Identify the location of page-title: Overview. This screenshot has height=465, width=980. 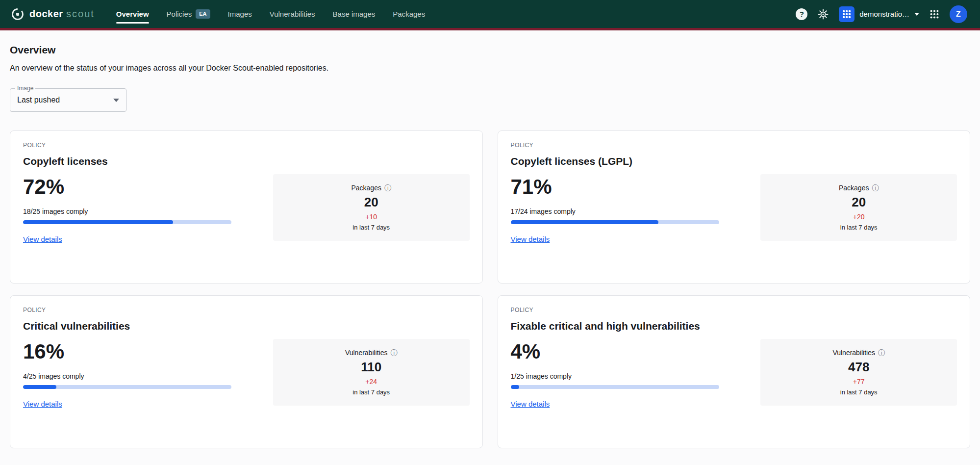
(490, 50).